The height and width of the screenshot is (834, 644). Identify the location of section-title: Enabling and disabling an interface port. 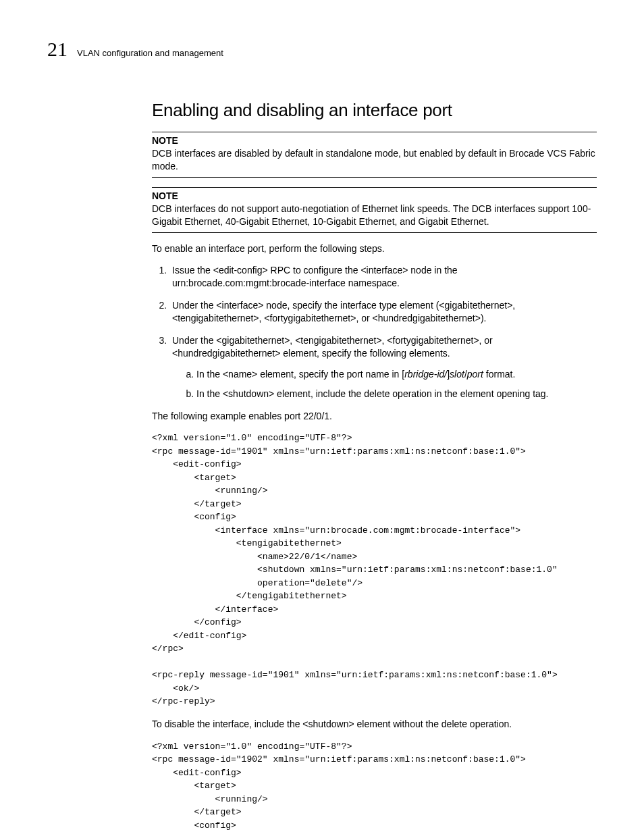
(374, 111).